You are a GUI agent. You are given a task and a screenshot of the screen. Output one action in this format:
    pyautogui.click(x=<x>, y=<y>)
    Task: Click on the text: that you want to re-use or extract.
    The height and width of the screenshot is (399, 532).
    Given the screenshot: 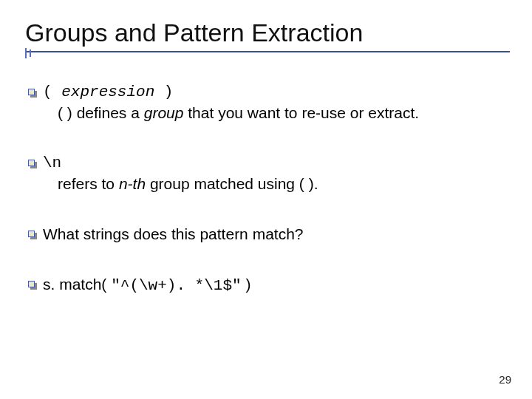 What is the action you would take?
    pyautogui.click(x=301, y=112)
    